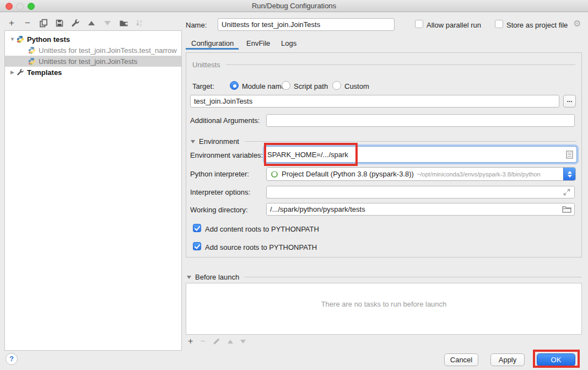 The image size is (588, 370). Describe the element at coordinates (569, 174) in the screenshot. I see `combo-chevron-button` at that location.